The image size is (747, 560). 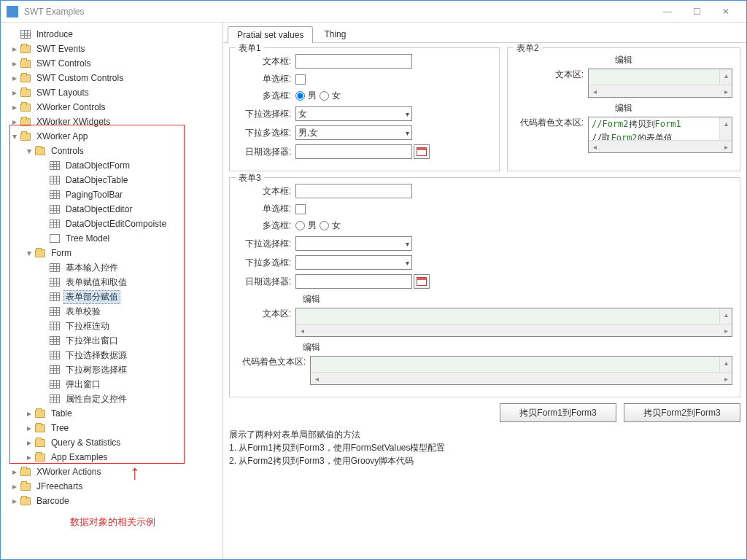 What do you see at coordinates (324, 96) in the screenshot?
I see `form1-radio-female` at bounding box center [324, 96].